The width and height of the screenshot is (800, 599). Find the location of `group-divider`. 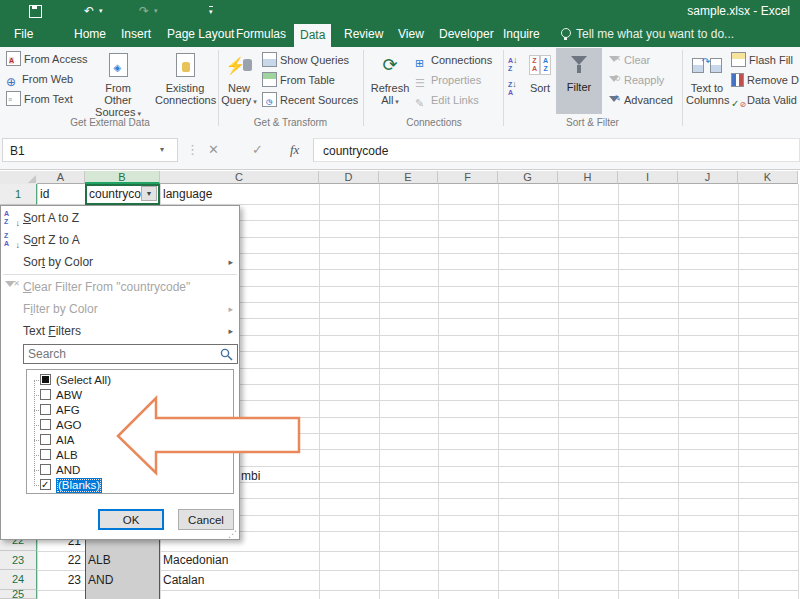

group-divider is located at coordinates (218, 88).